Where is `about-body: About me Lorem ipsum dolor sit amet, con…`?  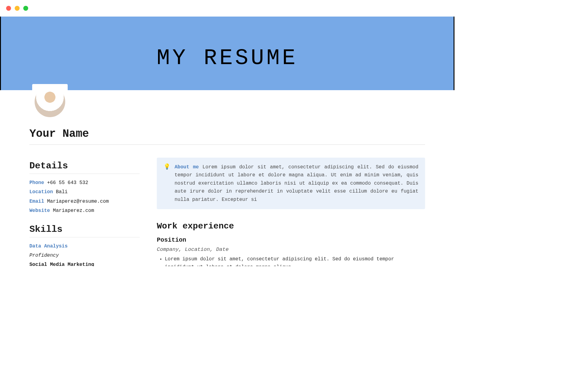
about-body: About me Lorem ipsum dolor sit amet, con… is located at coordinates (296, 183).